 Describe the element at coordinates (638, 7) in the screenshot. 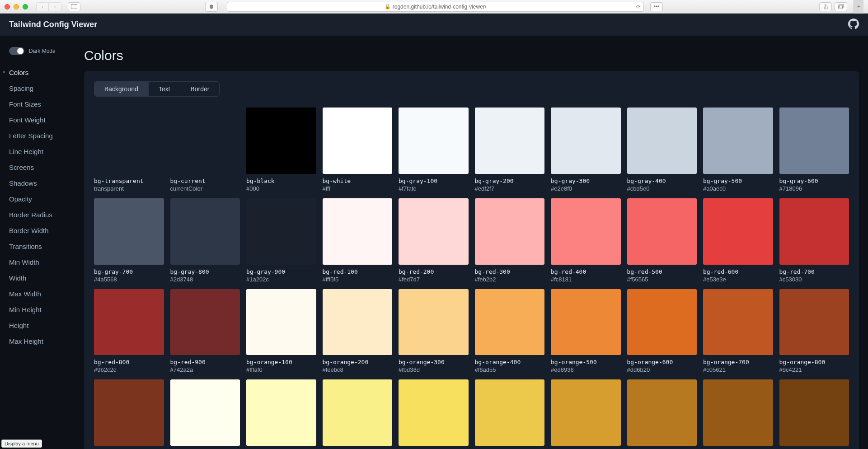

I see `reload-button: ⟳` at that location.